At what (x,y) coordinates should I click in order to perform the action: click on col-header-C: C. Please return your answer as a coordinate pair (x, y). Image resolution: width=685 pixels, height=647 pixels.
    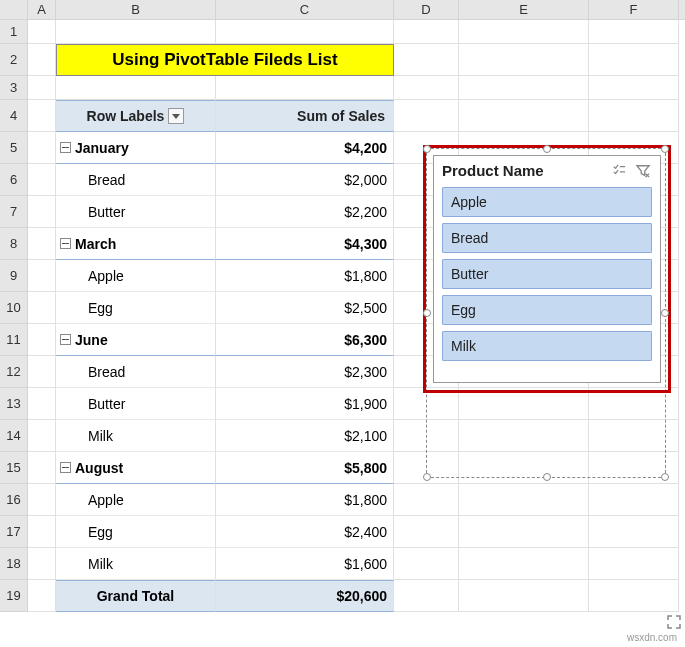
    Looking at the image, I should click on (305, 10).